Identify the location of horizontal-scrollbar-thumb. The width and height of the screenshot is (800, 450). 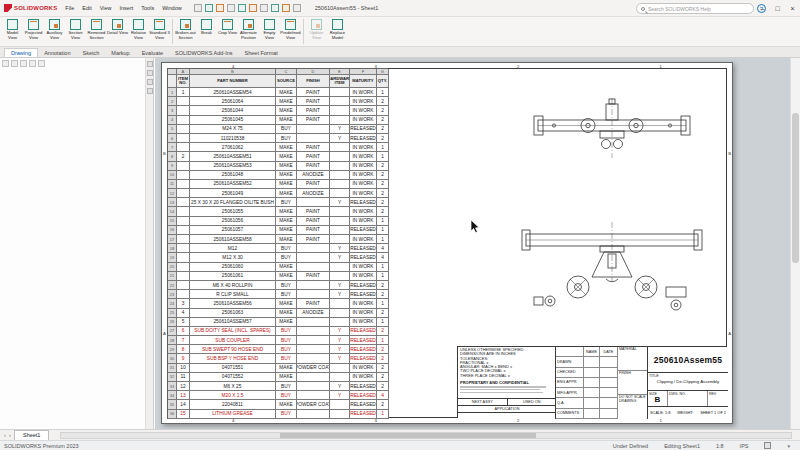
(408, 436).